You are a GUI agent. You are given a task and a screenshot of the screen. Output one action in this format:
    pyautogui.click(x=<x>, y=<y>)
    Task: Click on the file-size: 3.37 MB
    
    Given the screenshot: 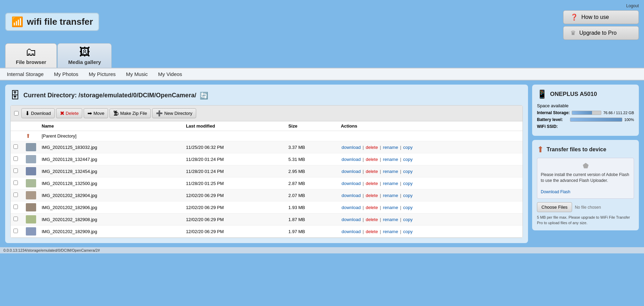 What is the action you would take?
    pyautogui.click(x=312, y=147)
    